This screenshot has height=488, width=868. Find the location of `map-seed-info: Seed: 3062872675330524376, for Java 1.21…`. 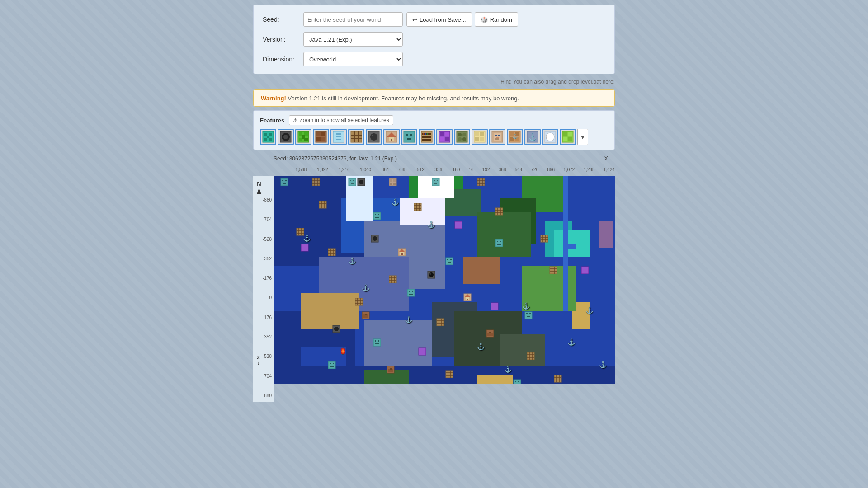

map-seed-info: Seed: 3062872675330524376, for Java 1.21… is located at coordinates (335, 159).